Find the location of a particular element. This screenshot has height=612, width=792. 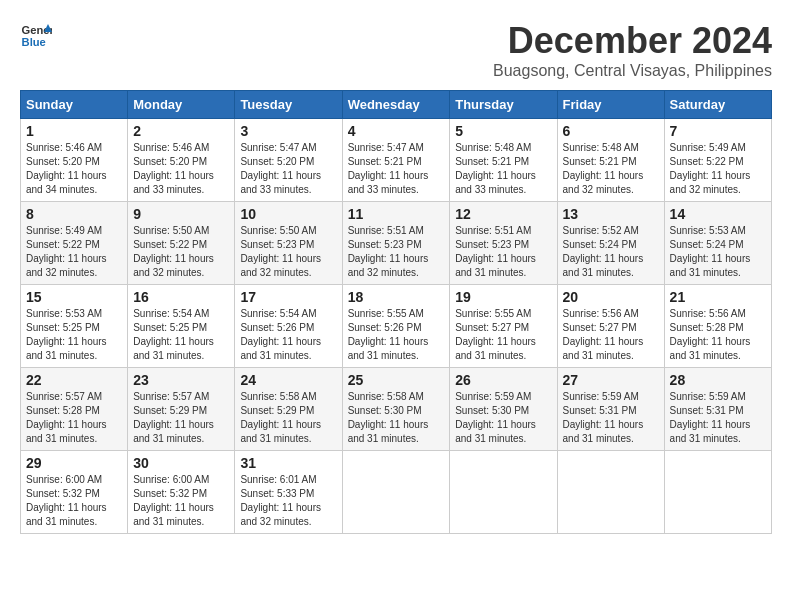

day-info: Sunrise: 5:59 AMSunset: 5:30 PMDaylight:… is located at coordinates (503, 418).